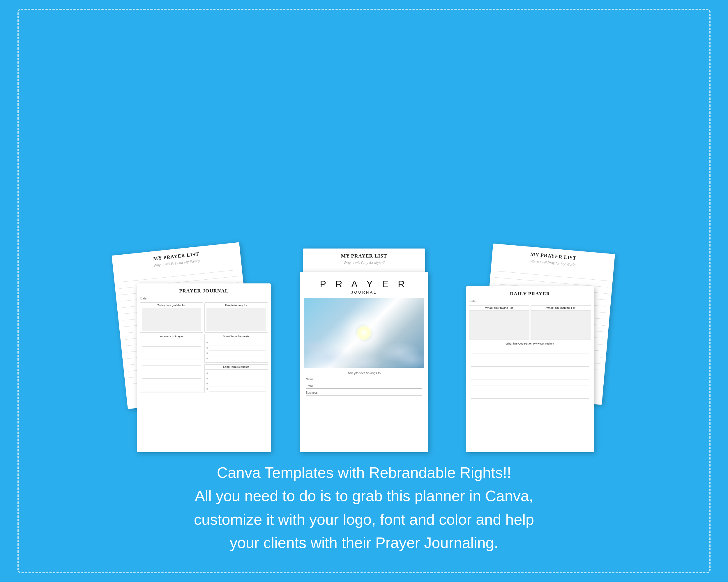  What do you see at coordinates (364, 473) in the screenshot?
I see `bottom-line1: Canva Templates with Rebrandable Rights!…` at bounding box center [364, 473].